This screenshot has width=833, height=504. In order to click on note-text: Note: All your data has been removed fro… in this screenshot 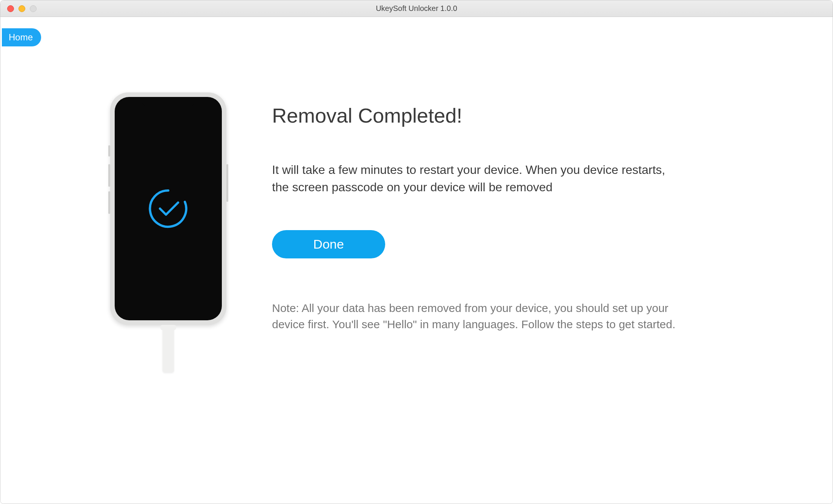, I will do `click(487, 316)`.